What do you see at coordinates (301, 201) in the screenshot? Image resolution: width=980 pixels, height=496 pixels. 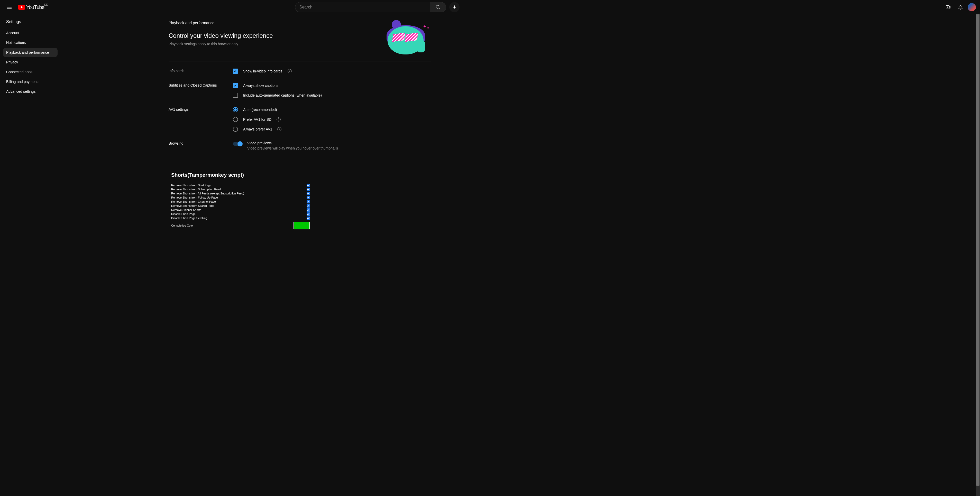 I see `tampermonkey-rows: Remove Shorts from Start PageRemove Shor…` at bounding box center [301, 201].